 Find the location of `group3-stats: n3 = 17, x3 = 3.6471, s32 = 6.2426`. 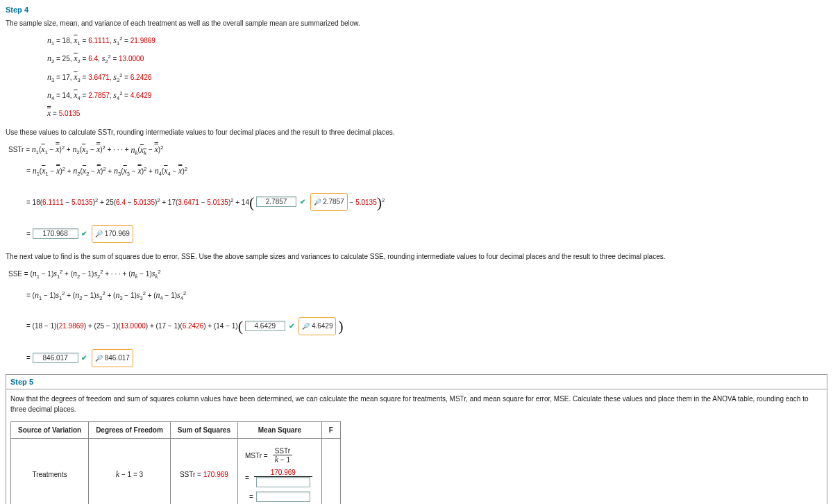

group3-stats: n3 = 17, x3 = 3.6471, s32 = 6.2426 is located at coordinates (437, 78).